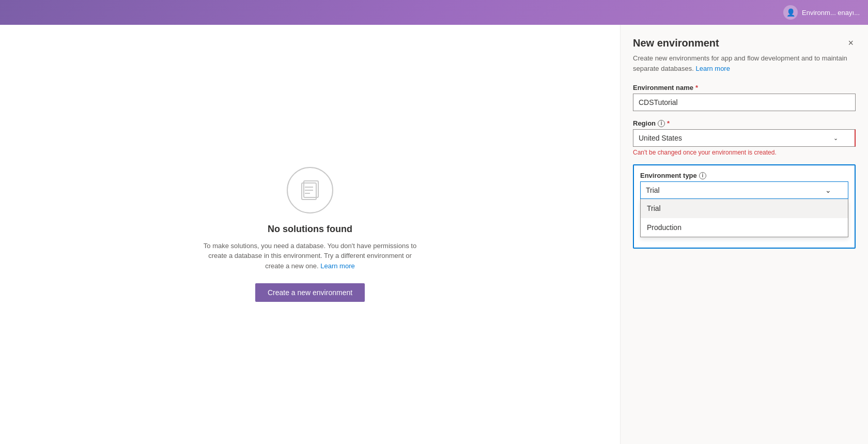 This screenshot has width=868, height=444. What do you see at coordinates (696, 88) in the screenshot?
I see `required-star: *` at bounding box center [696, 88].